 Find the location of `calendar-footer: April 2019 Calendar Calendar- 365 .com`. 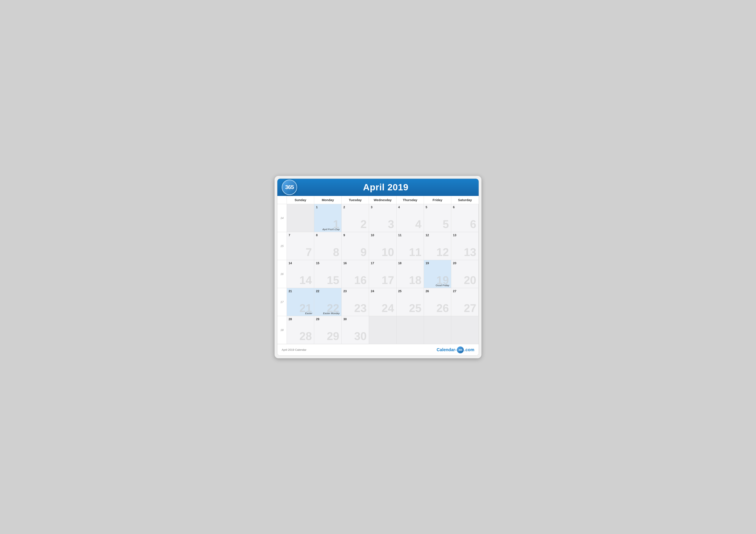

calendar-footer: April 2019 Calendar Calendar- 365 .com is located at coordinates (378, 350).